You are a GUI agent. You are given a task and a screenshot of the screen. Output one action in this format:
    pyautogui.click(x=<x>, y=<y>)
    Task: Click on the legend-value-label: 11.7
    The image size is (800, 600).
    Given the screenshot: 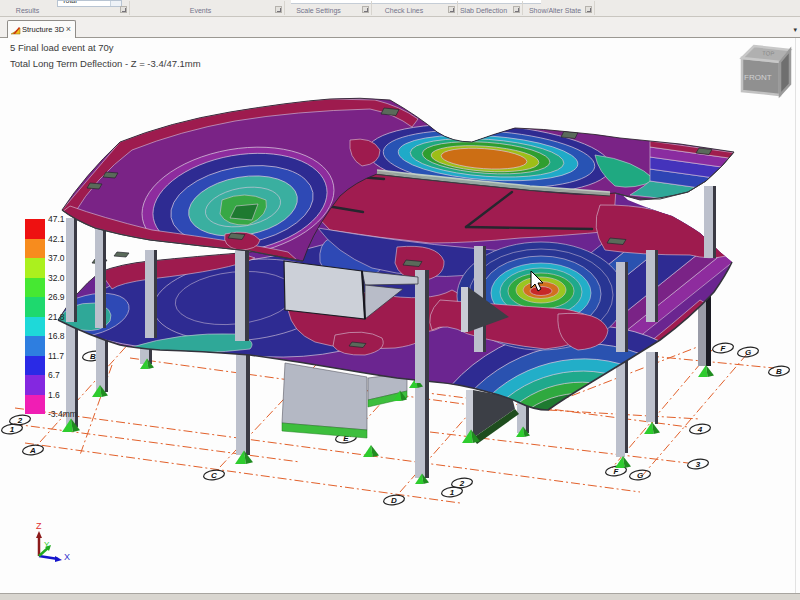 What is the action you would take?
    pyautogui.click(x=56, y=356)
    